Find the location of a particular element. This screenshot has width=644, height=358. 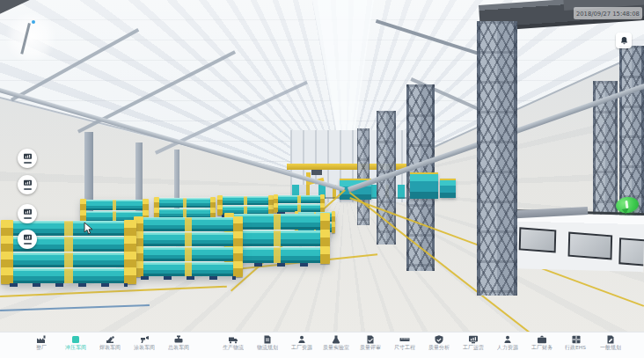

tab-stamping-shop: 冲压车间 is located at coordinates (76, 345).